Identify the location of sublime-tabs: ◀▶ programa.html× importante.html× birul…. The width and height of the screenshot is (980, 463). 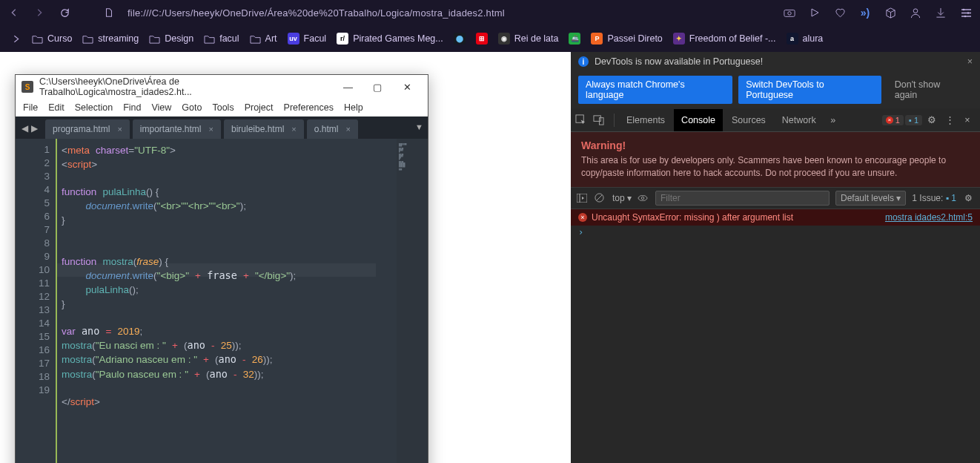
(222, 128).